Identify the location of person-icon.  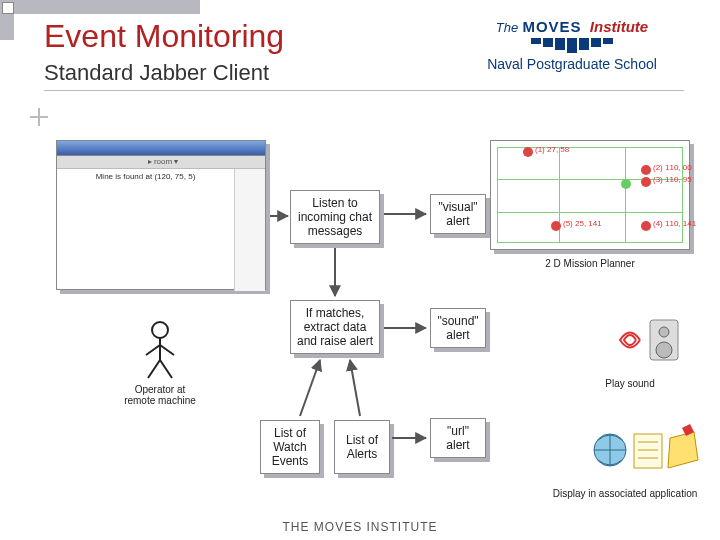
(160, 350).